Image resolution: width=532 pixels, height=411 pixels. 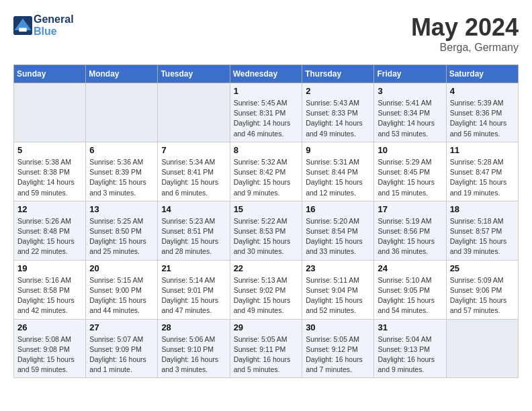 What do you see at coordinates (50, 328) in the screenshot?
I see `day-number: 26` at bounding box center [50, 328].